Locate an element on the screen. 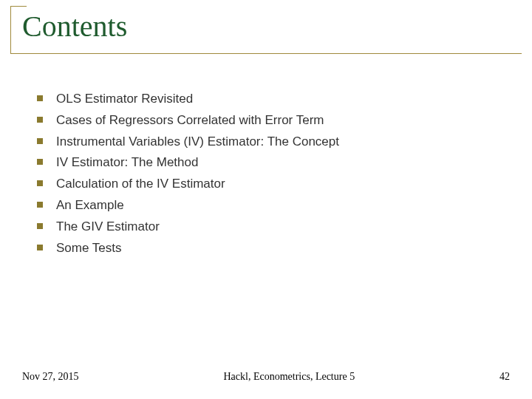 Image resolution: width=532 pixels, height=399 pixels. list-item-label: Instrumental Variables (IV) Estimator: T… is located at coordinates (198, 142).